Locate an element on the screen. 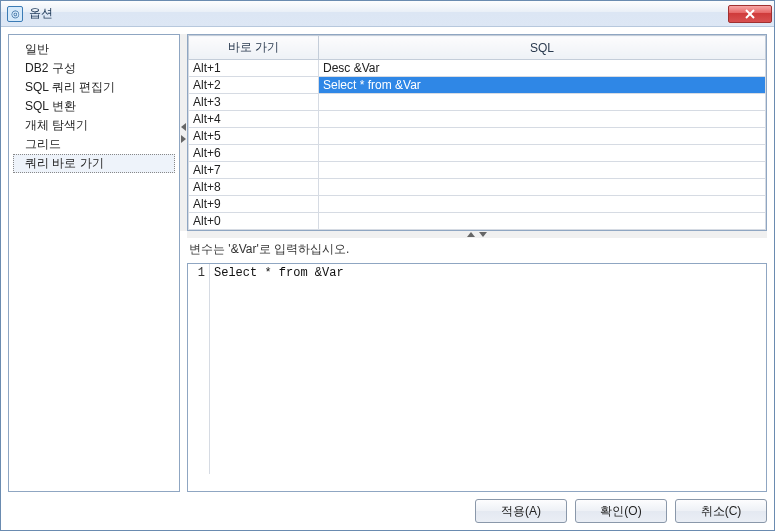 The image size is (775, 531). variable-hint: 변수는 '&Var'로 입력하십시오. is located at coordinates (477, 250).